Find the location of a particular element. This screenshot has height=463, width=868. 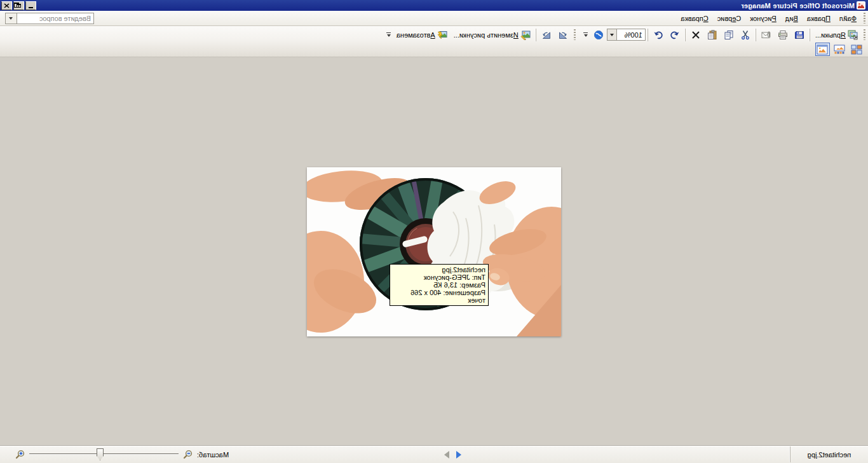

zoom-value: 100% is located at coordinates (634, 35).